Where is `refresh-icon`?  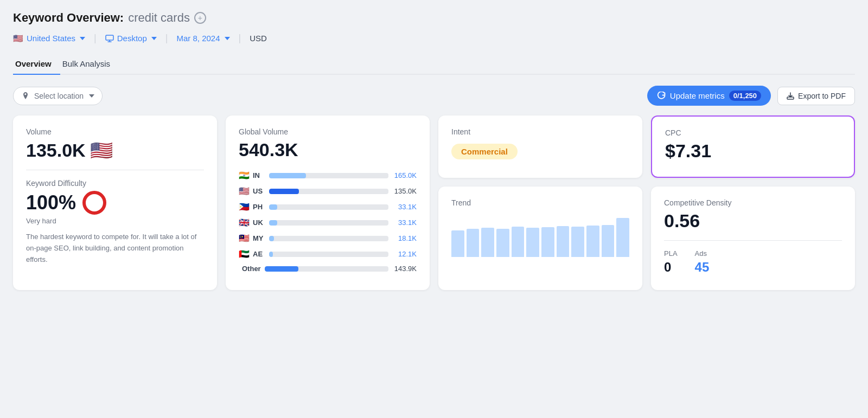
refresh-icon is located at coordinates (661, 96).